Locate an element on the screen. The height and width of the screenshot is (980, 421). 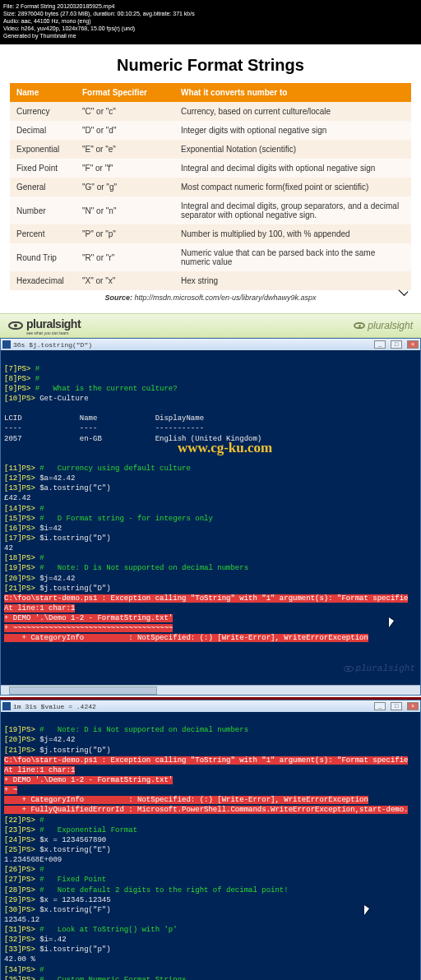
pluralsight-right: pluralsight is located at coordinates (383, 326).